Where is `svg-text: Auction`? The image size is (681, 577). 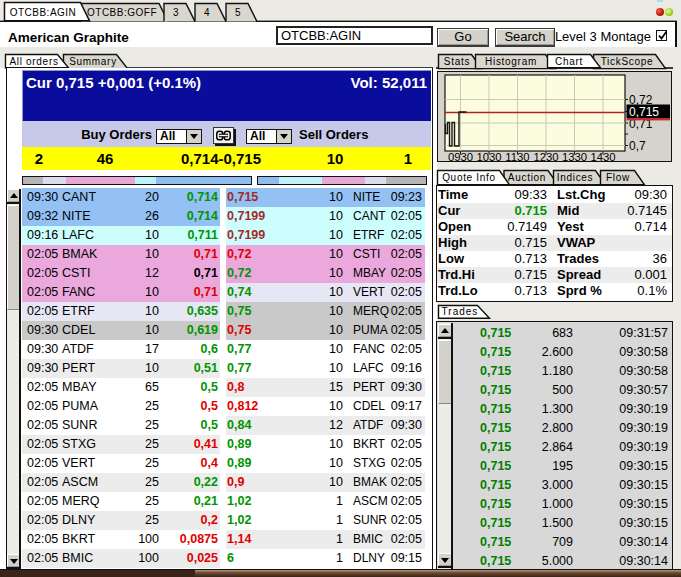
svg-text: Auction is located at coordinates (527, 178).